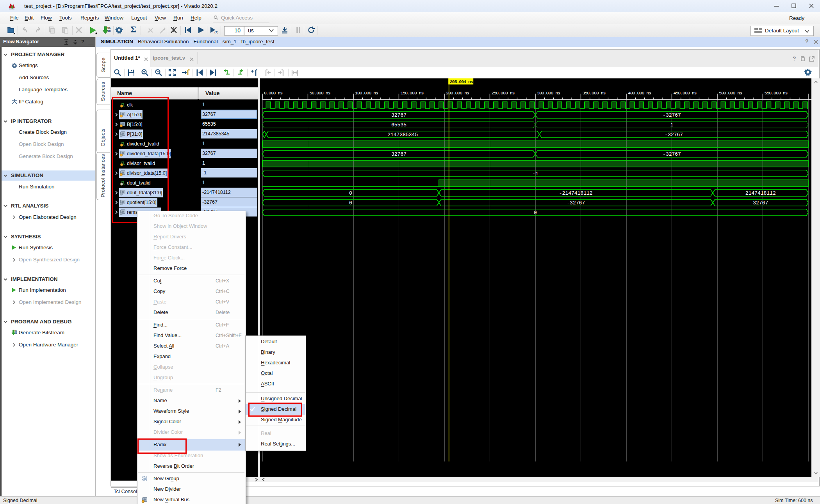 The image size is (820, 504). I want to click on svg-text: (T), so click(216, 32).